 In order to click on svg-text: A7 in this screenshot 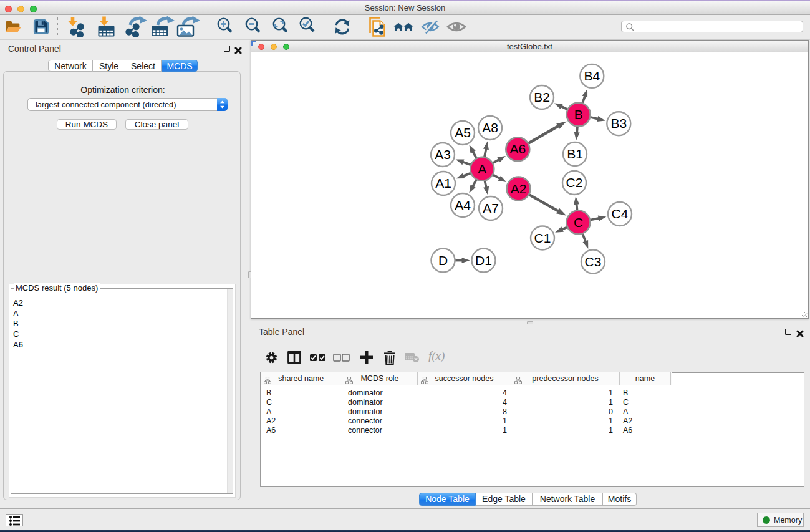, I will do `click(491, 208)`.